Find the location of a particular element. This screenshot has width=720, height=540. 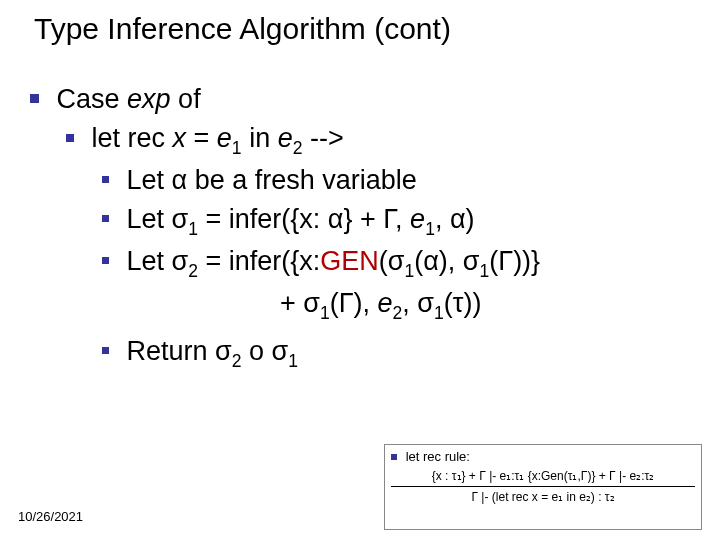

text-in: in is located at coordinates (260, 138).